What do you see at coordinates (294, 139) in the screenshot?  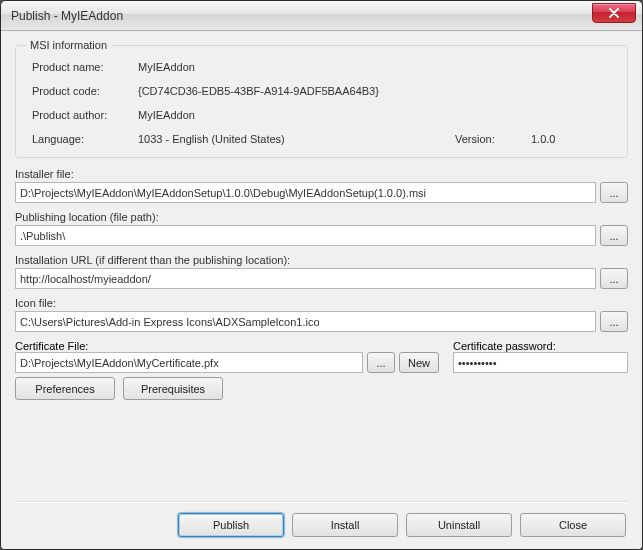 I see `language-value: 1033 - English (United States)` at bounding box center [294, 139].